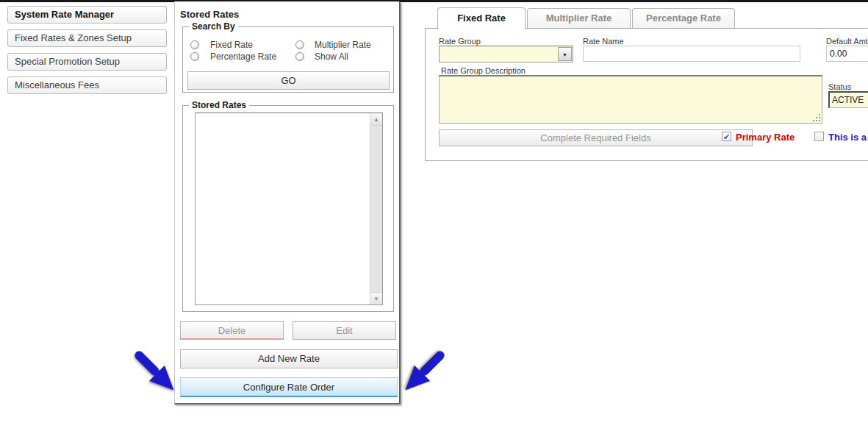 The width and height of the screenshot is (868, 442). What do you see at coordinates (481, 18) in the screenshot?
I see `tab-fixed-rate: Fixed Rate` at bounding box center [481, 18].